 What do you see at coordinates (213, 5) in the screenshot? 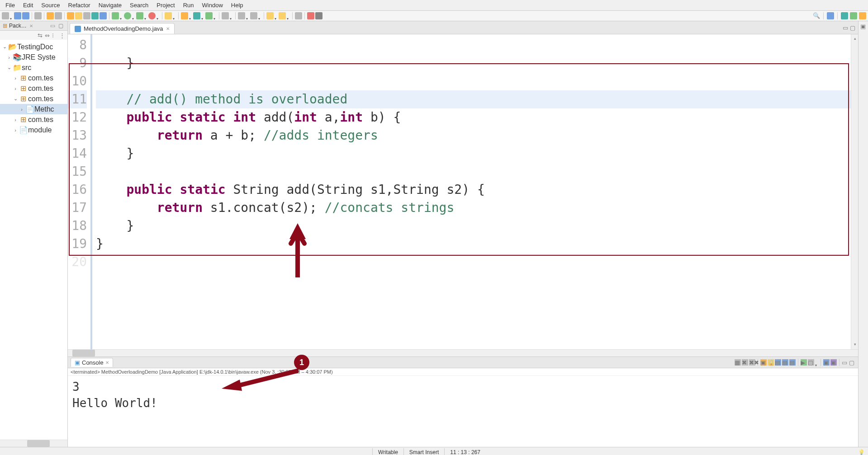
I see `menu-window: Window` at bounding box center [213, 5].